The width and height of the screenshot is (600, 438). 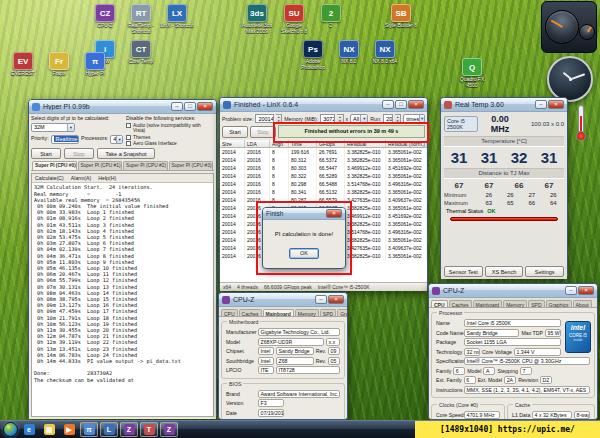 I want to click on menu-alarm: Alarm(A), so click(x=81, y=178).